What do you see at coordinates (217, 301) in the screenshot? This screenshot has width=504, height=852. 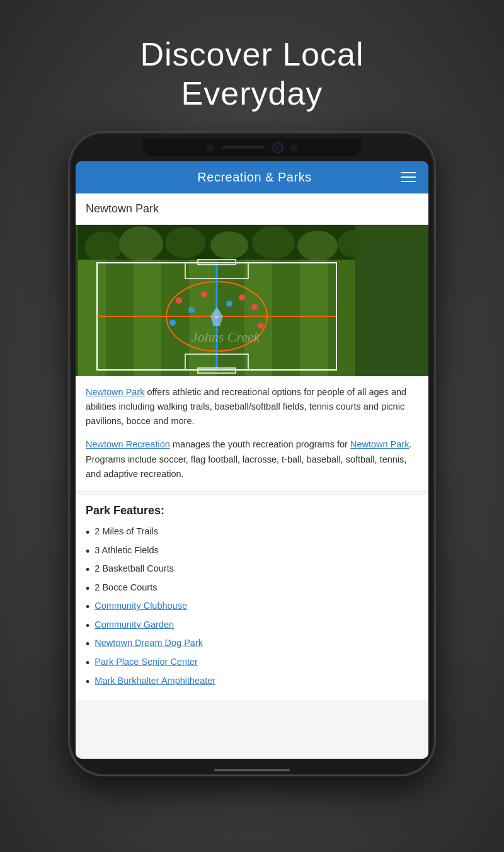 I see `field-svg: Johns Creek` at bounding box center [217, 301].